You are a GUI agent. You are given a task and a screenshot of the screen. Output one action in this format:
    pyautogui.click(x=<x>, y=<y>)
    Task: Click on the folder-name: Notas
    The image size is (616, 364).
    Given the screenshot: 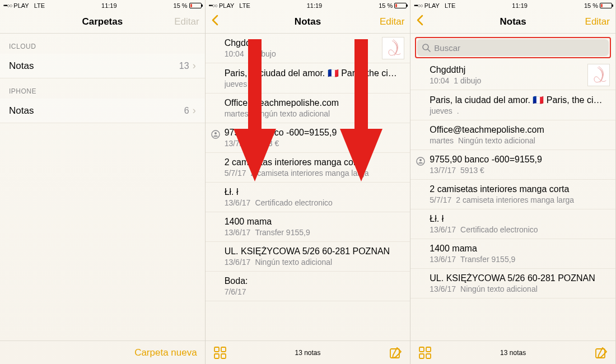 What is the action you would take?
    pyautogui.click(x=21, y=111)
    